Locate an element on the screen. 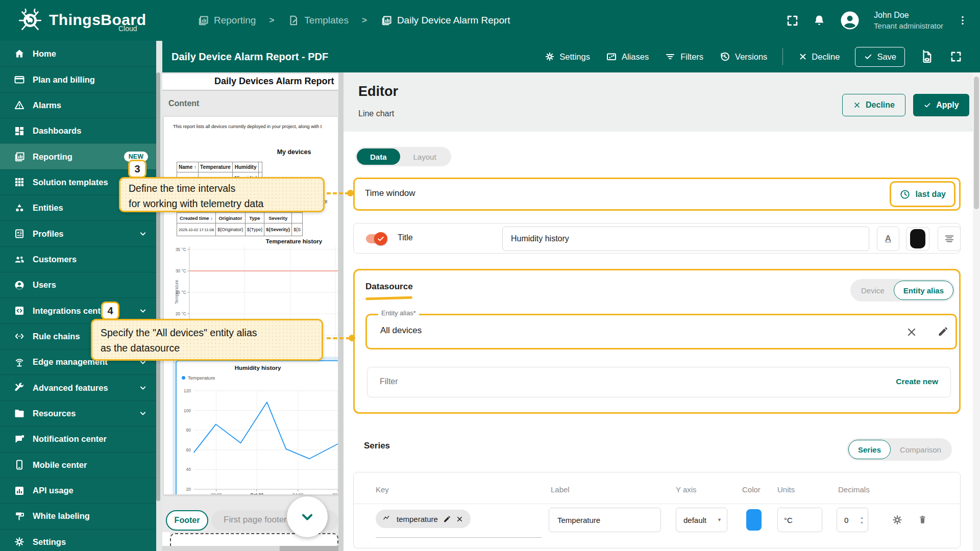  clear-icon is located at coordinates (912, 332).